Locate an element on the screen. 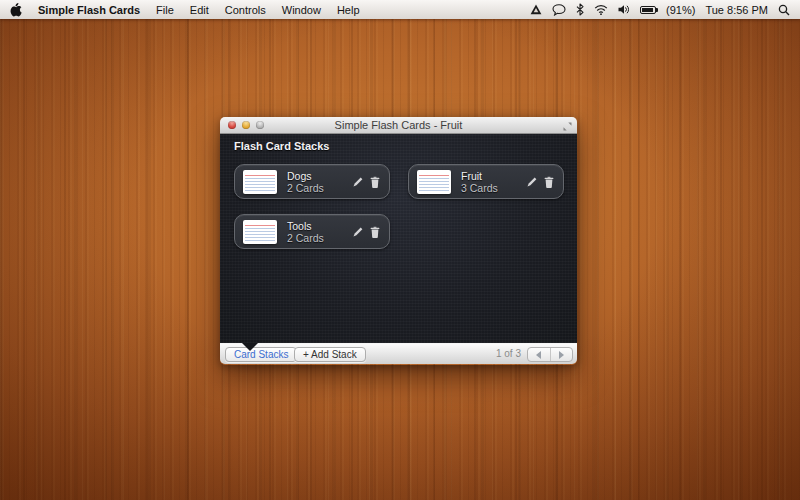 This screenshot has height=500, width=800. bottom-toolbar: Card Stacks + Add Stack 1 of 3 is located at coordinates (398, 354).